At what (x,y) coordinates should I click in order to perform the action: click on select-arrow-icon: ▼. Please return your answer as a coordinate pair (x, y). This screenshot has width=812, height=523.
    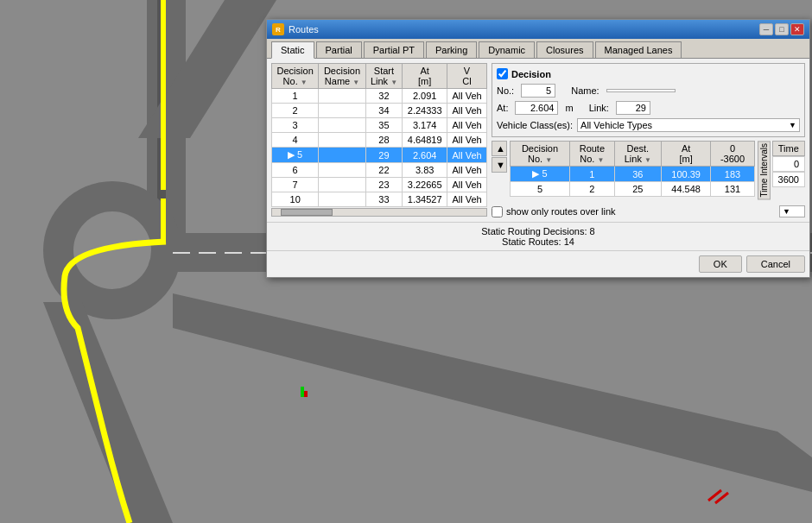
    Looking at the image, I should click on (793, 125).